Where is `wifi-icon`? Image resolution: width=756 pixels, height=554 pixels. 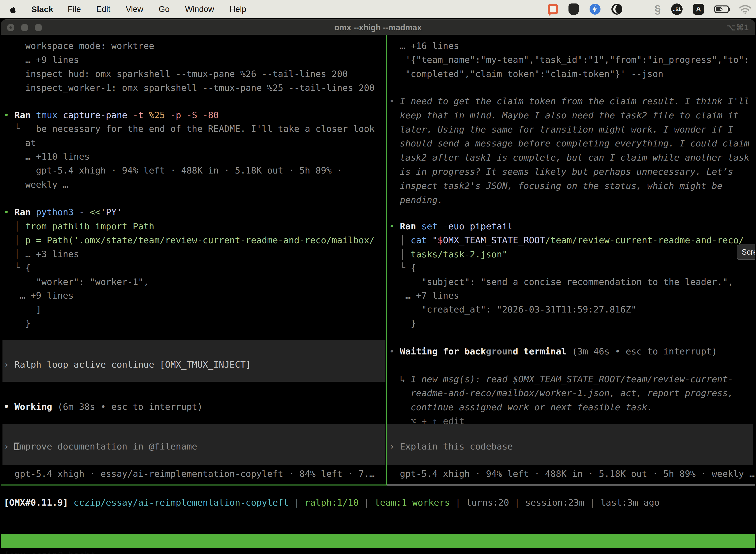
wifi-icon is located at coordinates (745, 9).